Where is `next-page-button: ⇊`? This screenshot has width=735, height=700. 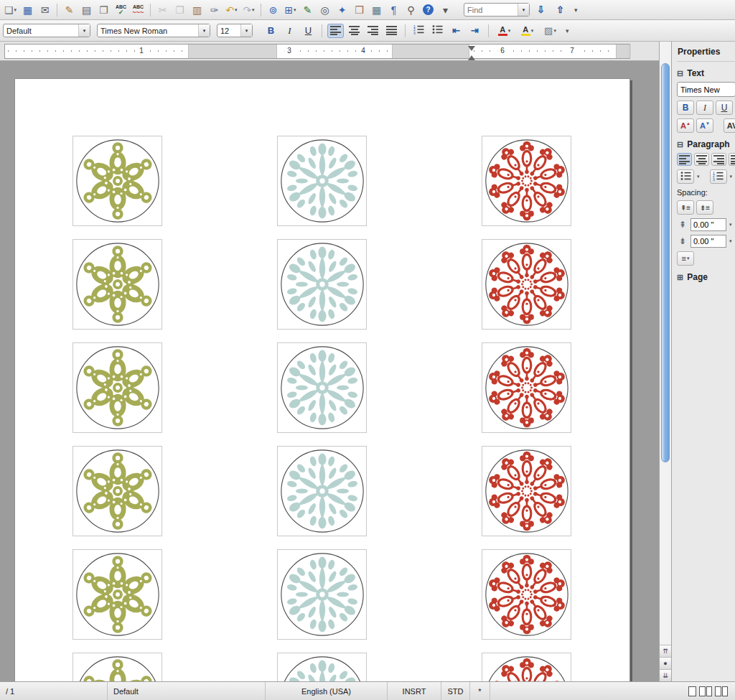
next-page-button: ⇊ is located at coordinates (665, 675).